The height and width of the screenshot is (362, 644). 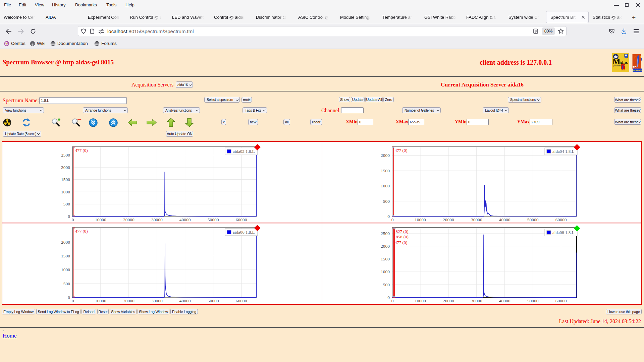 I want to click on svg-text: aida06 1.8.L, so click(x=244, y=232).